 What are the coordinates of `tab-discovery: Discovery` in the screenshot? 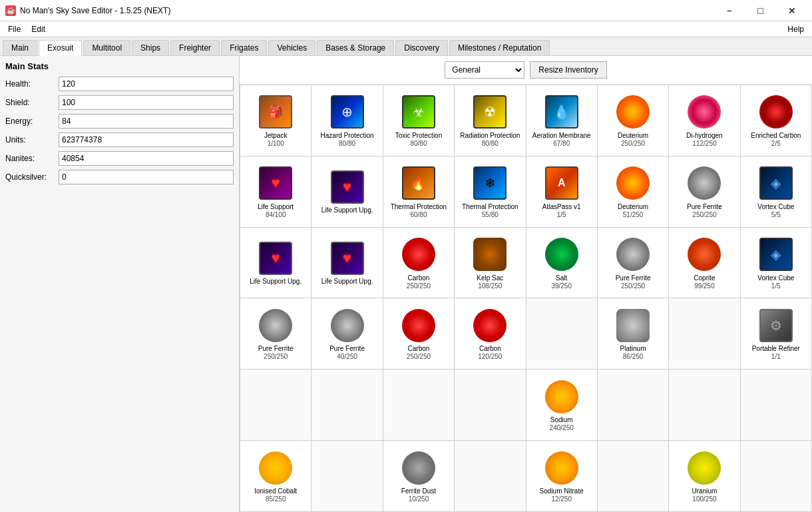 It's located at (422, 48).